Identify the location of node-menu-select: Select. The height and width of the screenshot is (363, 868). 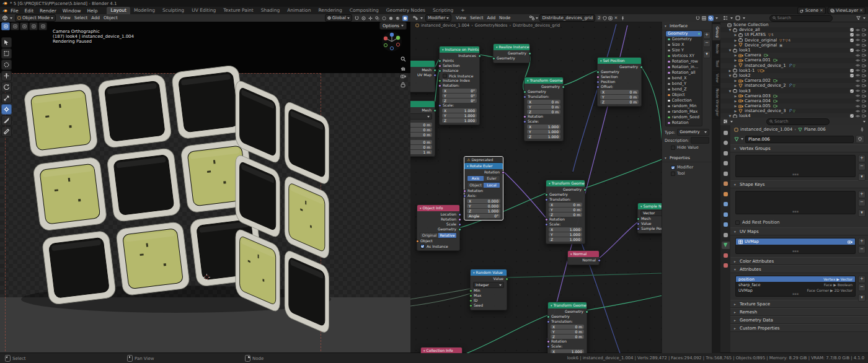
(477, 18).